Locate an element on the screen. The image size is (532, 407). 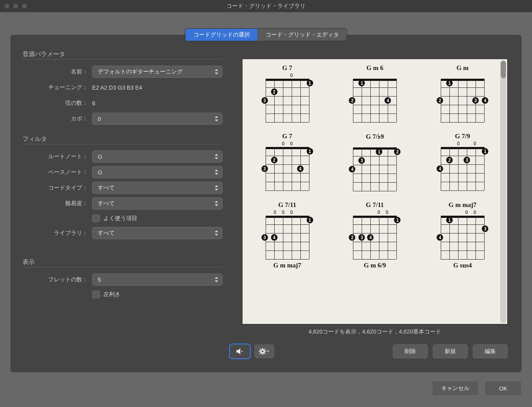
bass-select: G is located at coordinates (157, 172).